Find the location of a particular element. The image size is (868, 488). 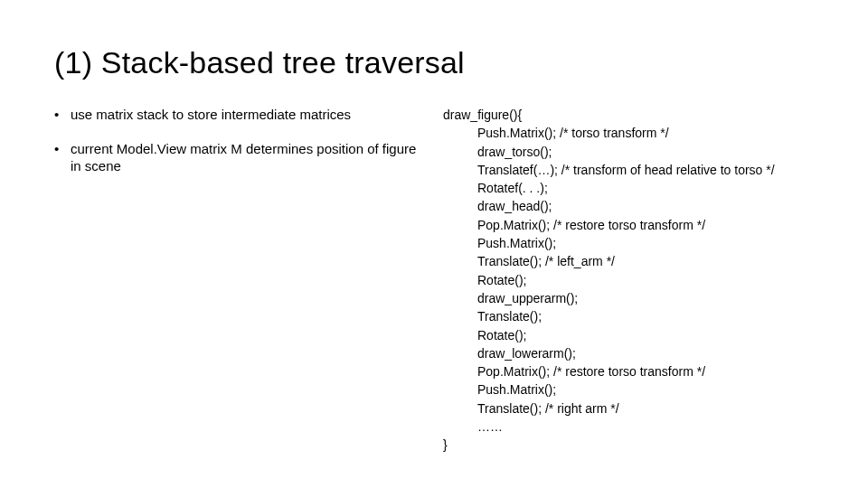

code-header: draw_figure(){ is located at coordinates (634, 115).